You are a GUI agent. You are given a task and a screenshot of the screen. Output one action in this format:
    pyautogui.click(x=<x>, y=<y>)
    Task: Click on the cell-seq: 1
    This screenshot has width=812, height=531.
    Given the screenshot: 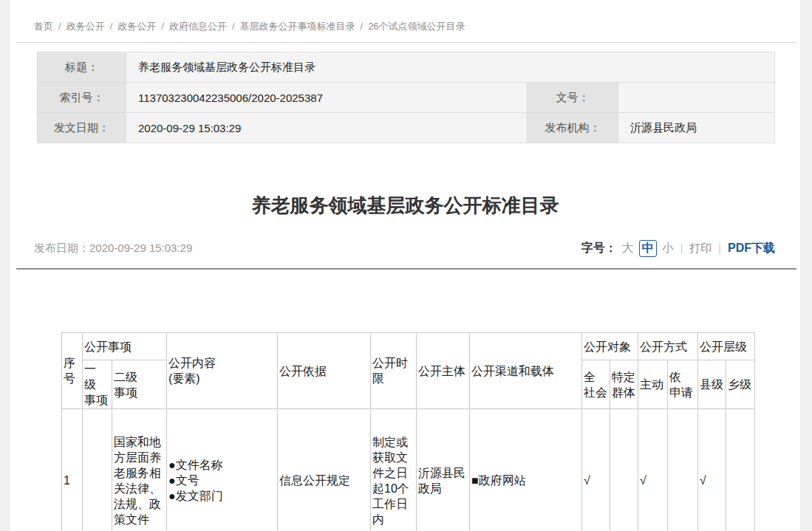 What is the action you would take?
    pyautogui.click(x=72, y=470)
    